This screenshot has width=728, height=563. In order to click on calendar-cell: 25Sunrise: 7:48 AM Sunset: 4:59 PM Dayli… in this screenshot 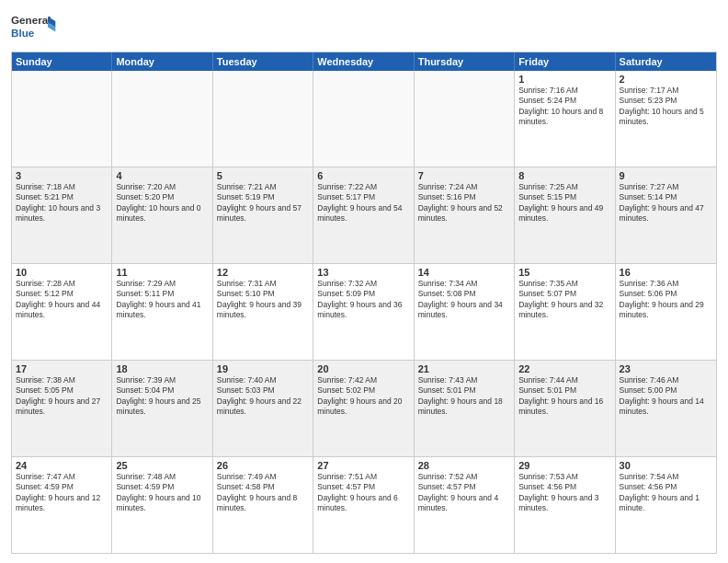, I will do `click(162, 505)`.